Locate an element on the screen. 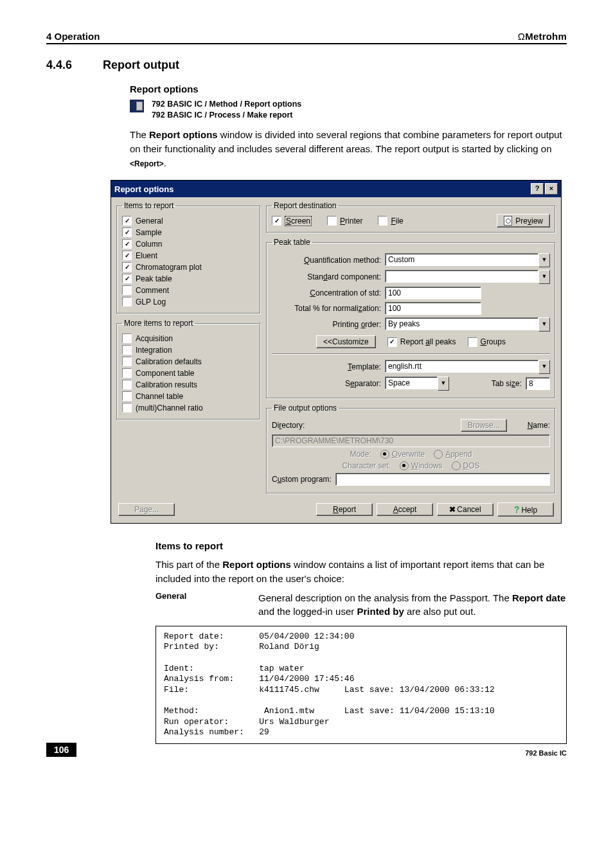  template-combo: english.rtt▼ is located at coordinates (468, 367).